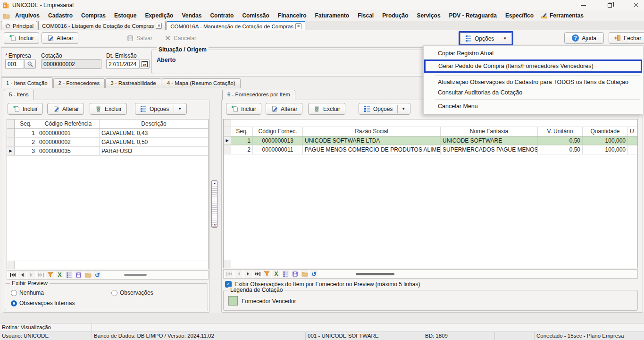  I want to click on menu-item-gerar-pedido: Gerar Pedido de Compra (Itens/Fornecedor…, so click(533, 66).